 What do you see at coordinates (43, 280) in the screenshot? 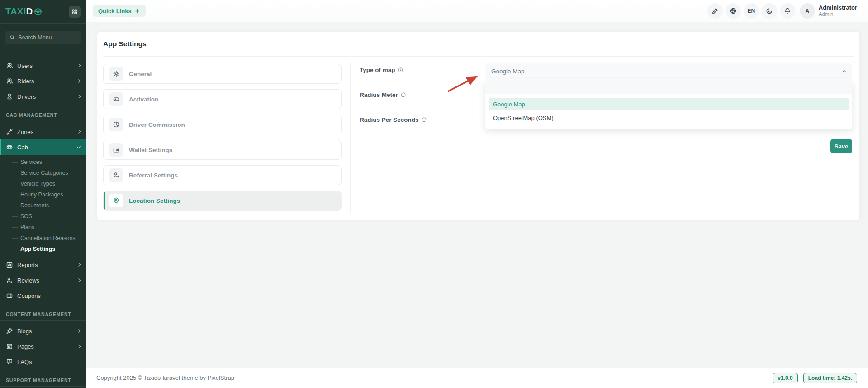
I see `sidebar-item-reviews: Reviews` at bounding box center [43, 280].